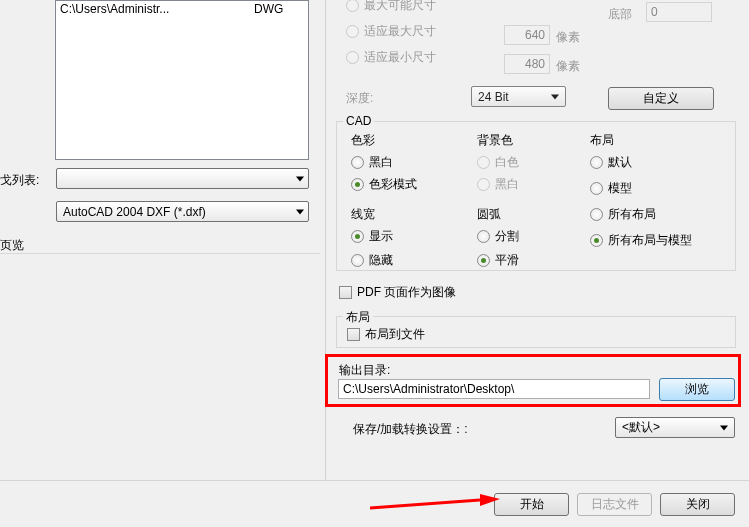 This screenshot has width=749, height=527. Describe the element at coordinates (182, 9) in the screenshot. I see `file-row: C:\Users\Administr... DWG` at that location.